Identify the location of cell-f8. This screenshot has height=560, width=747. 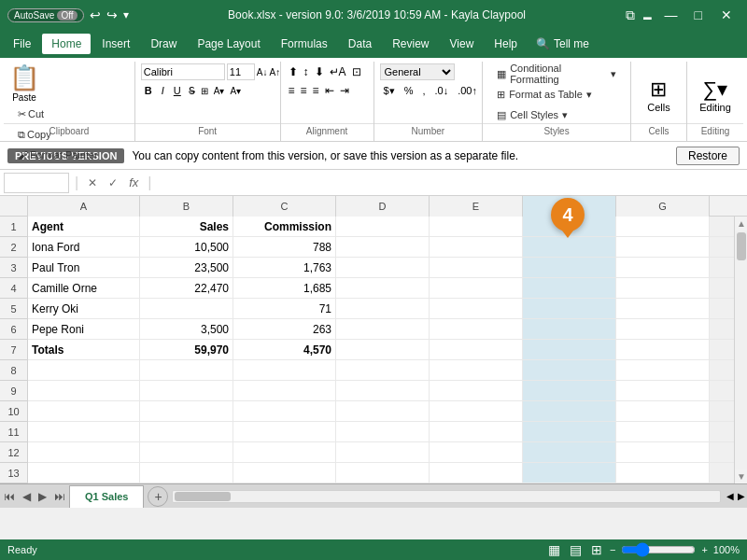
(570, 370).